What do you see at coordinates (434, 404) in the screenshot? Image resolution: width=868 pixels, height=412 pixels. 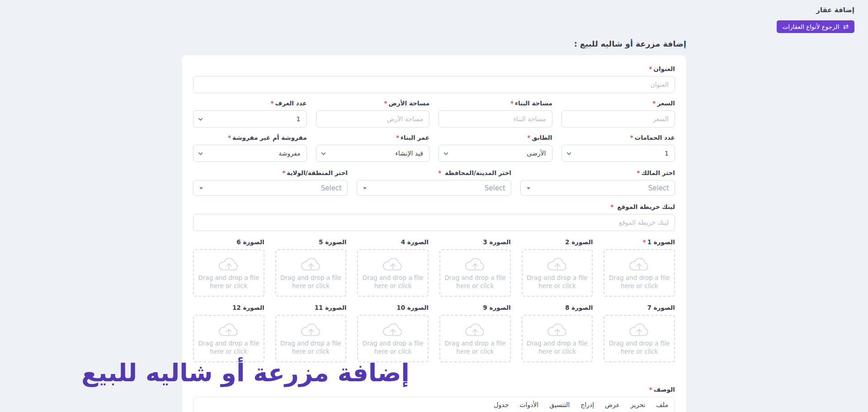 I see `editor-menubar: ملف تحرير عرض إدراج التنسيق الأدوات جدول` at bounding box center [434, 404].